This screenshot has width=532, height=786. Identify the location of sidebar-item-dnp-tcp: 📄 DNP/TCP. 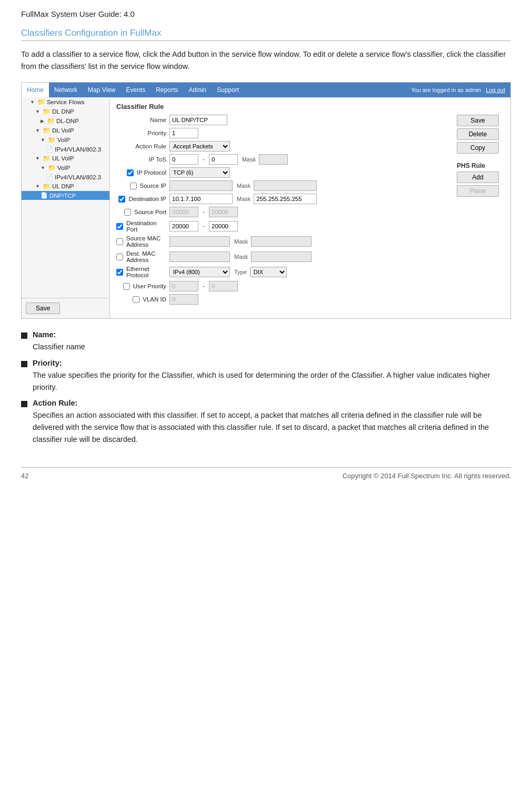
(65, 196).